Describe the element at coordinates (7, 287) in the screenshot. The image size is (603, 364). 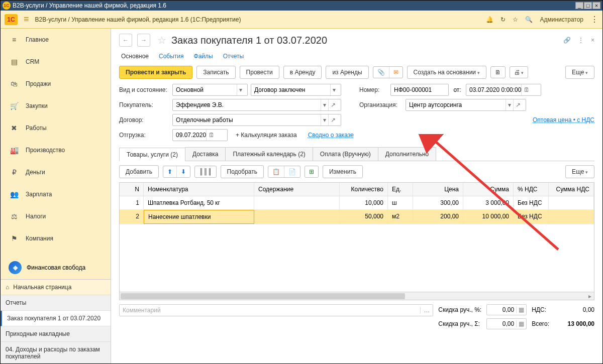
I see `home-icon: ⌂` at that location.